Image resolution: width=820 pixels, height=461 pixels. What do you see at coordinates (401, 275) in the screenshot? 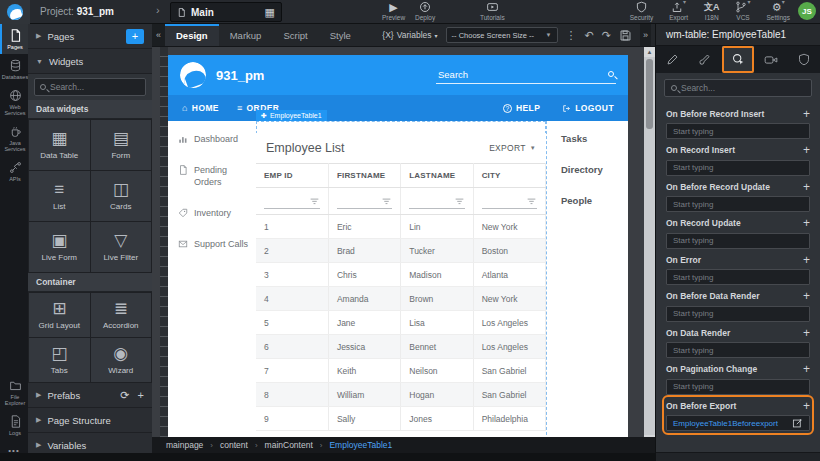
I see `table-row: 3 Chris Madison Atlanta` at bounding box center [401, 275].